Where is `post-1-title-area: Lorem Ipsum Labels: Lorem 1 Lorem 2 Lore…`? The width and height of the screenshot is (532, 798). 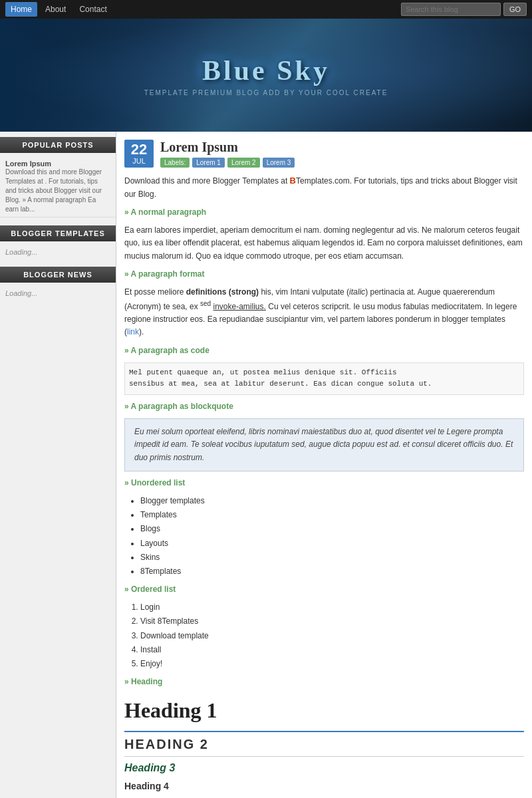 post-1-title-area: Lorem Ipsum Labels: Lorem 1 Lorem 2 Lore… is located at coordinates (342, 154).